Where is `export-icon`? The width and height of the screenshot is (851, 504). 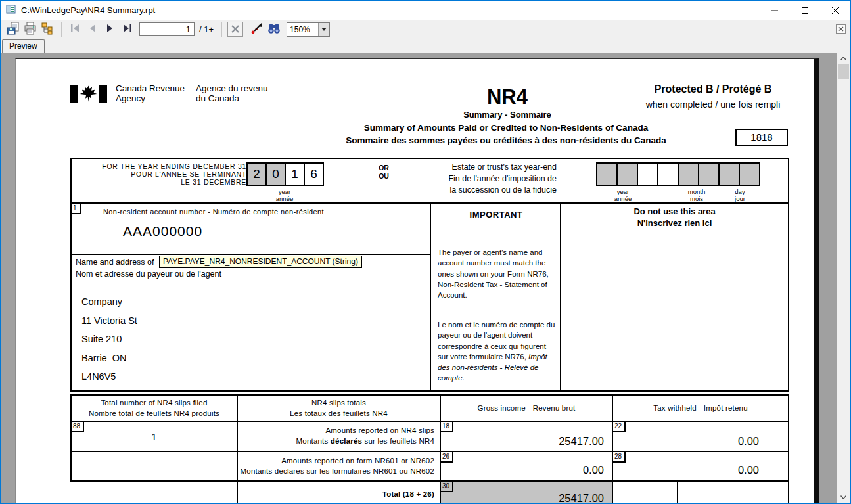
export-icon is located at coordinates (13, 30).